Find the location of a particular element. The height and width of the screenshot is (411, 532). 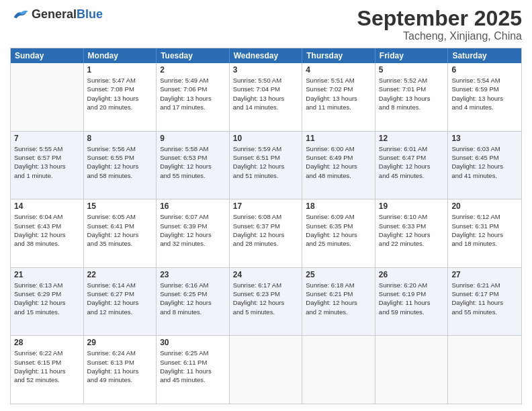

day-number: 9 is located at coordinates (193, 138).